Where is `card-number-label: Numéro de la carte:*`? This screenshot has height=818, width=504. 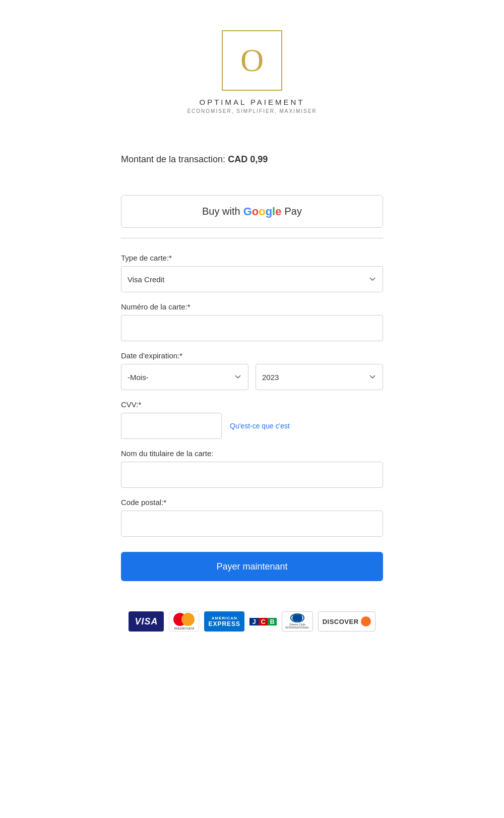
card-number-label: Numéro de la carte:* is located at coordinates (252, 306).